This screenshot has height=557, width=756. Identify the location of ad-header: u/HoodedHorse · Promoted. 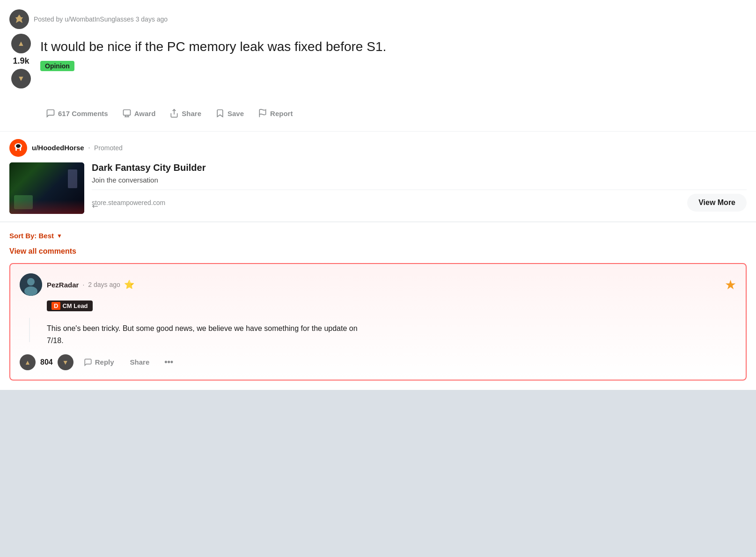
(378, 148).